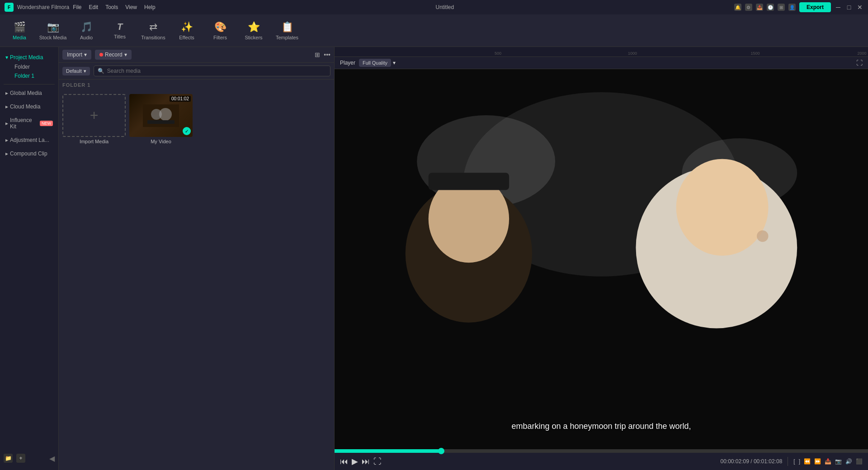 This screenshot has height=470, width=868. What do you see at coordinates (601, 427) in the screenshot?
I see `player-subtitle-text: embarking on a honeymoon trip around the…` at bounding box center [601, 427].